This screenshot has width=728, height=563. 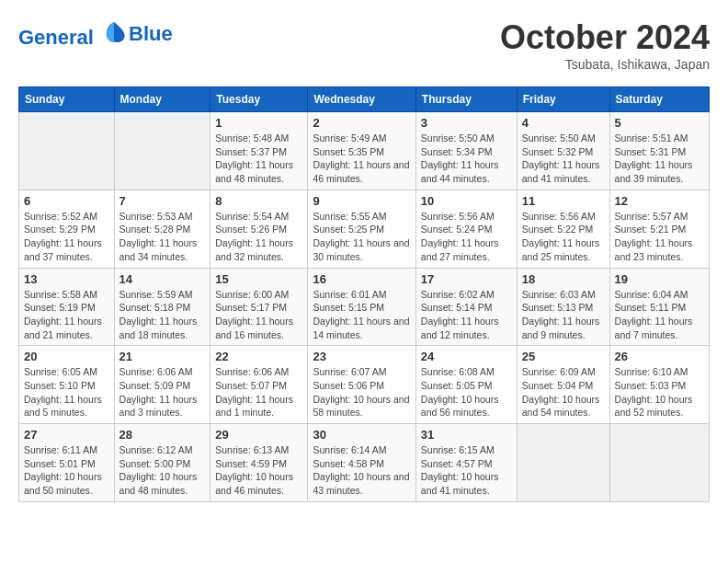 What do you see at coordinates (361, 357) in the screenshot?
I see `day-number: 23` at bounding box center [361, 357].